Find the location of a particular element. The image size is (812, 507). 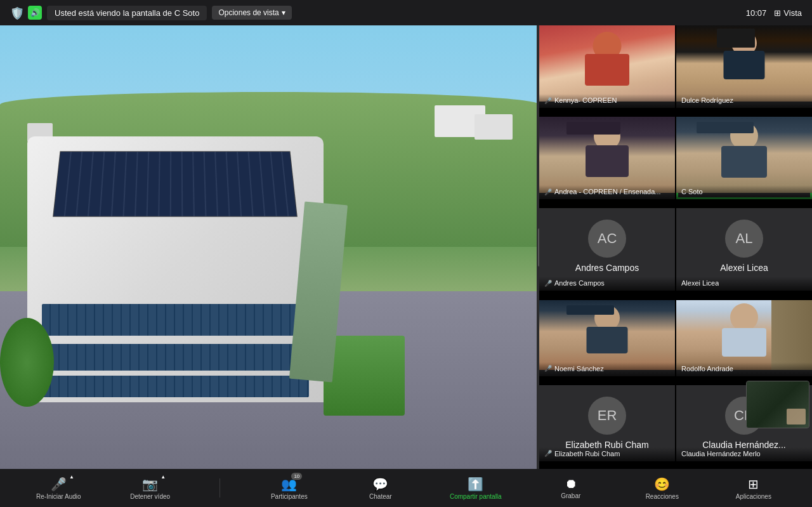

elizabeth-avatar: ER is located at coordinates (607, 416).